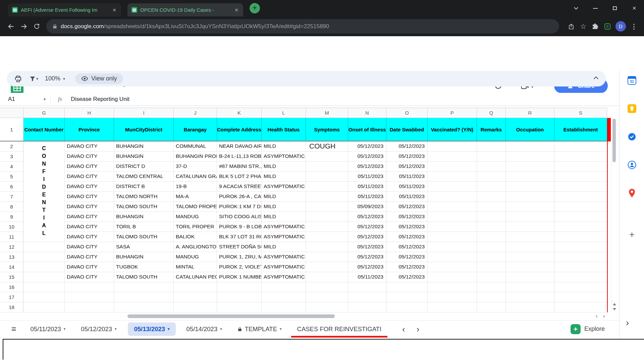  What do you see at coordinates (239, 247) in the screenshot?
I see `cell: STREET DOÑA SC` at bounding box center [239, 247].